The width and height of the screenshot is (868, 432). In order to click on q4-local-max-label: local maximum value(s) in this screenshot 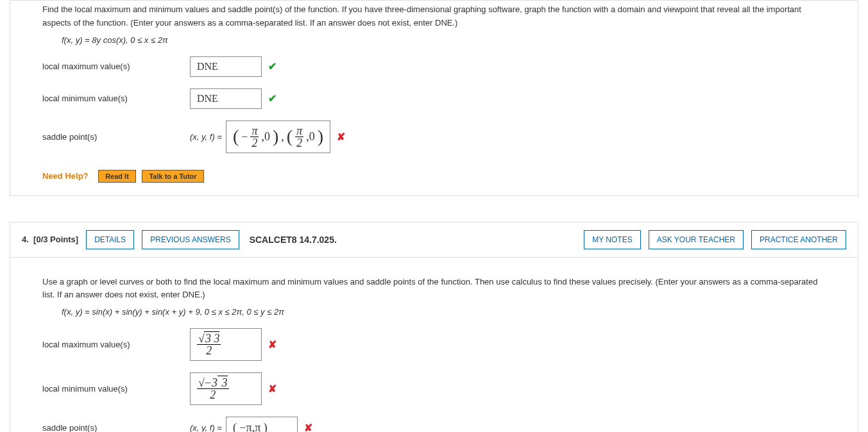, I will do `click(116, 345)`.